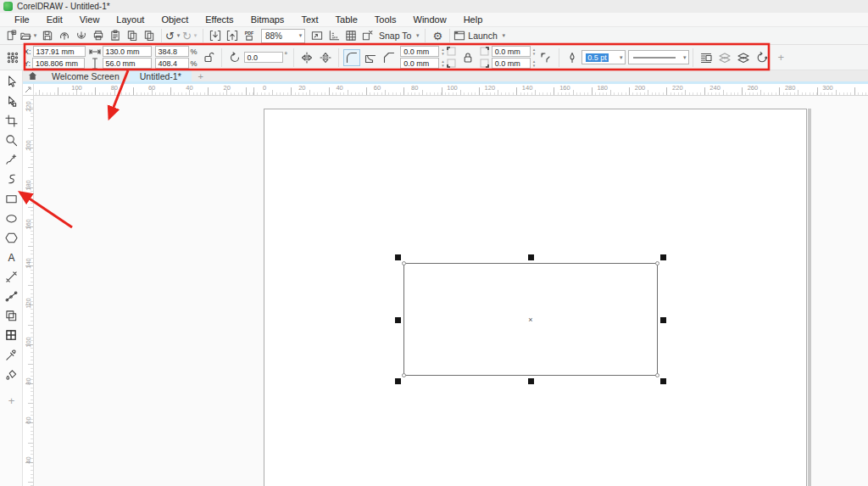  Describe the element at coordinates (12, 375) in the screenshot. I see `toolbox-interactive-fill-tool` at that location.